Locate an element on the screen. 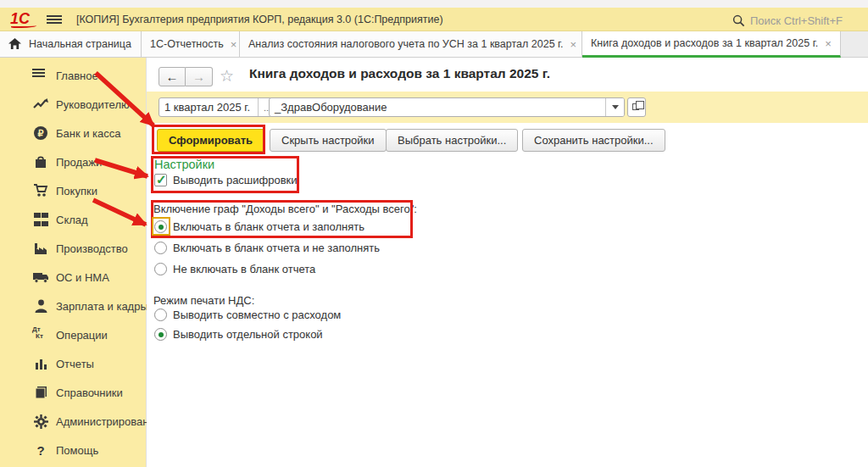 The width and height of the screenshot is (868, 467). sidebar-item-manager: Руководителю is located at coordinates (73, 104).